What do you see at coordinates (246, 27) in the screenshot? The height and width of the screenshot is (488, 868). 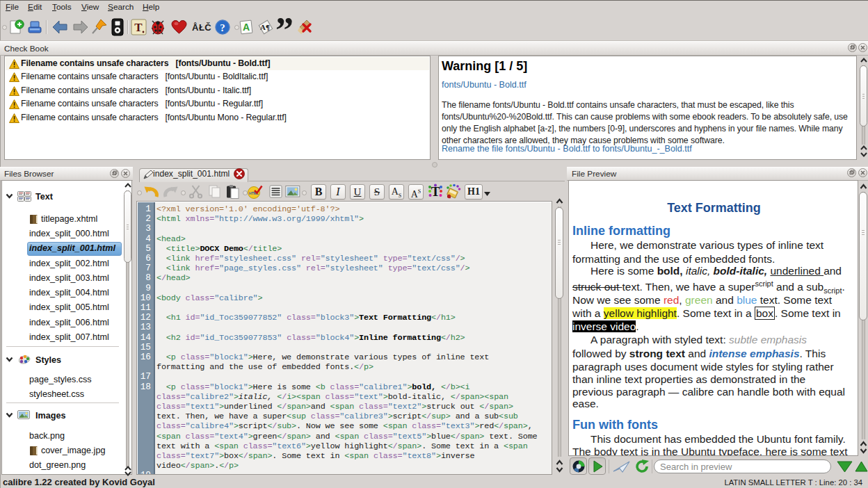 I see `svg-text: A` at bounding box center [246, 27].